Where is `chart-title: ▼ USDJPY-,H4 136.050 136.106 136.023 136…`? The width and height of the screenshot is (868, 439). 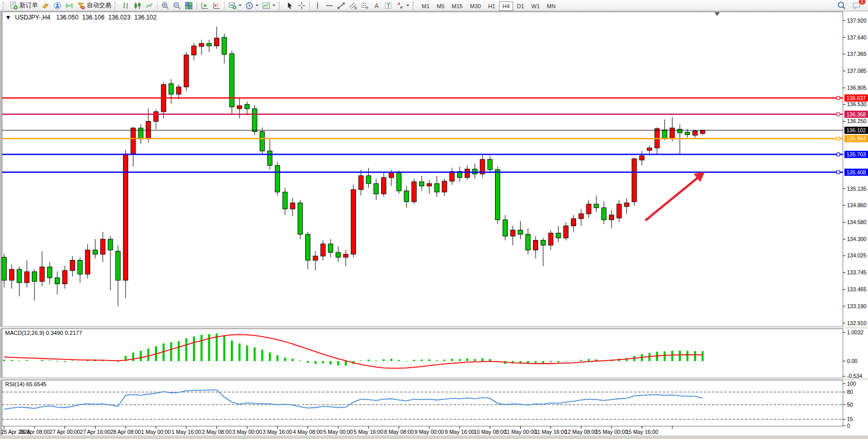 chart-title: ▼ USDJPY-,H4 136.050 136.106 136.023 136… is located at coordinates (82, 17).